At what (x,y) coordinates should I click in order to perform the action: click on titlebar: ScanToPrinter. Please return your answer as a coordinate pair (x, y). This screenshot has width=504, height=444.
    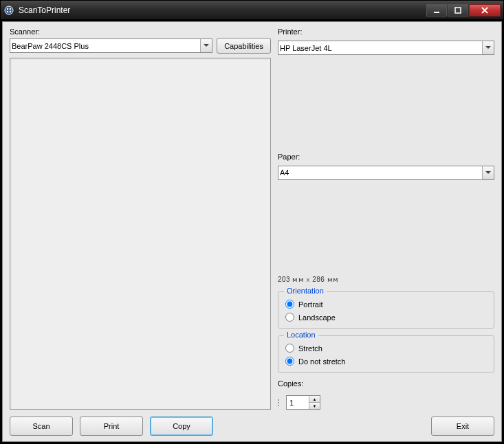
    Looking at the image, I should click on (252, 10).